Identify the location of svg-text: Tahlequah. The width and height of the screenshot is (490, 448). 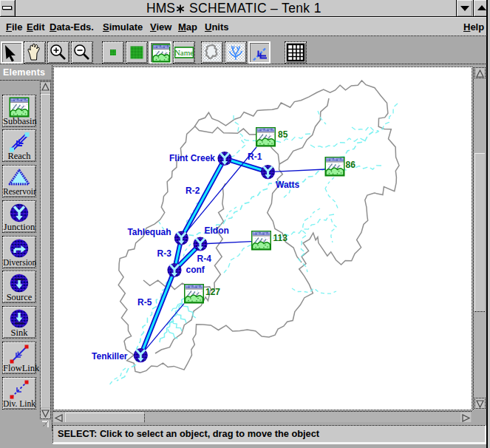
(149, 232).